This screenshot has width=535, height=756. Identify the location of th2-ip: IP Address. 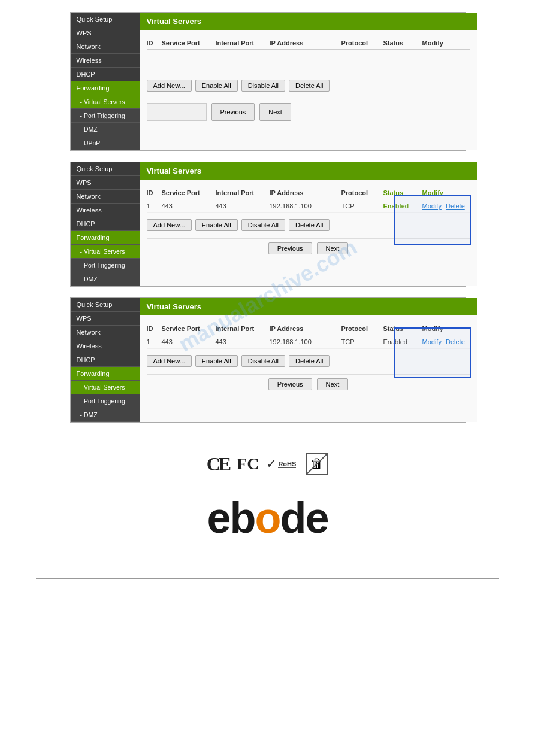
(306, 193).